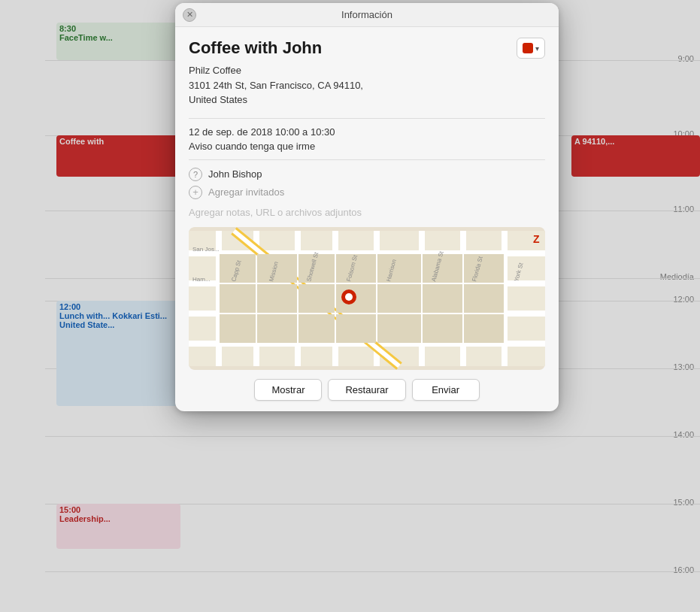  I want to click on plus-circle-icon: +, so click(195, 192).